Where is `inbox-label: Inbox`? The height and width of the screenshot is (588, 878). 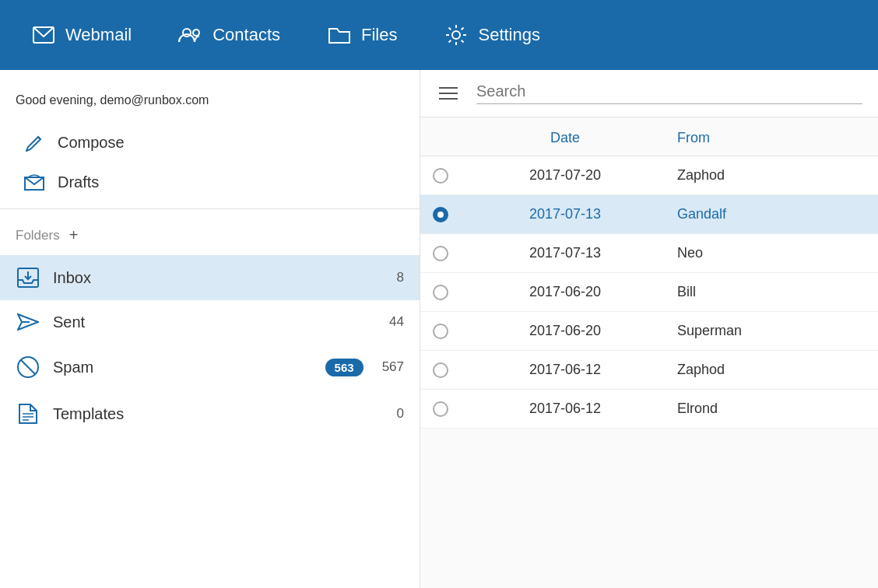
inbox-label: Inbox is located at coordinates (219, 278).